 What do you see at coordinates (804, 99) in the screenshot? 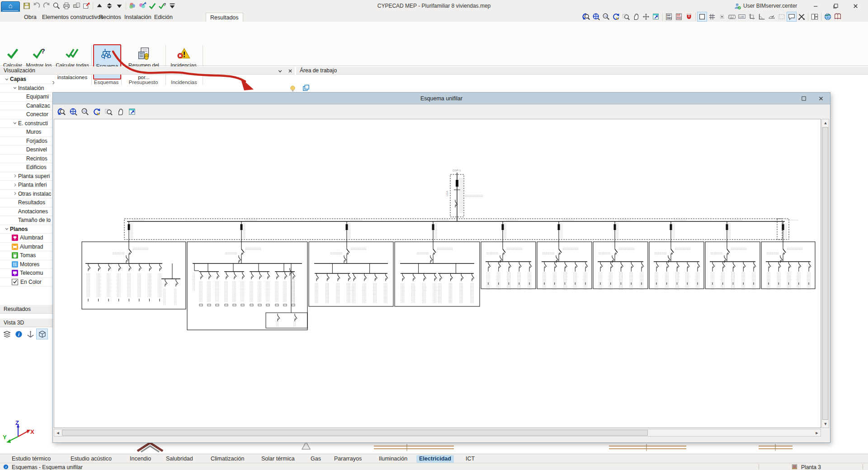
I see `dialog-maximize-button` at bounding box center [804, 99].